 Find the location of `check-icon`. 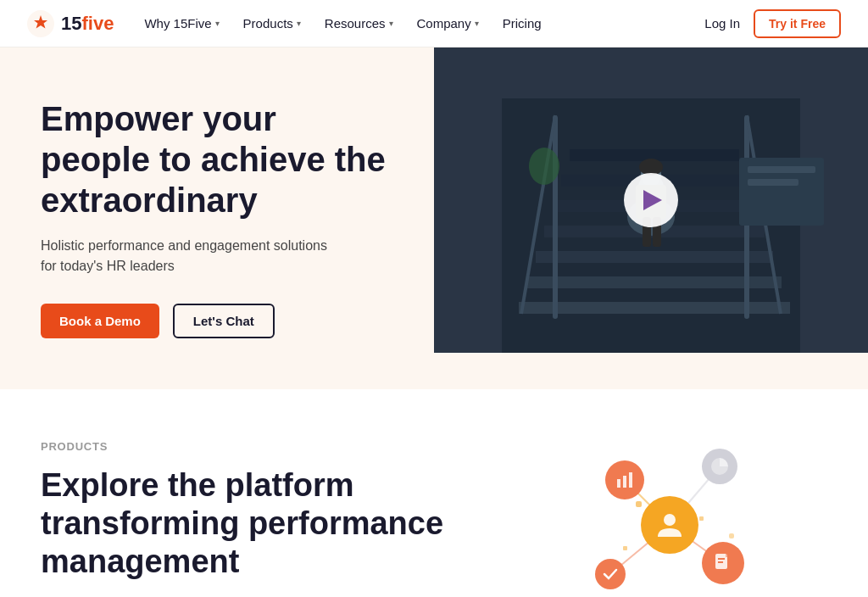

check-icon is located at coordinates (610, 574).